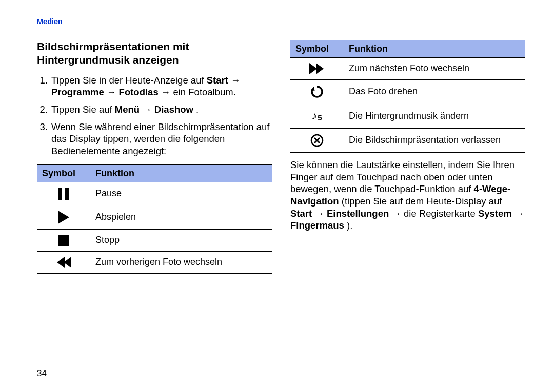  I want to click on para-bold: Fingermaus, so click(317, 225).